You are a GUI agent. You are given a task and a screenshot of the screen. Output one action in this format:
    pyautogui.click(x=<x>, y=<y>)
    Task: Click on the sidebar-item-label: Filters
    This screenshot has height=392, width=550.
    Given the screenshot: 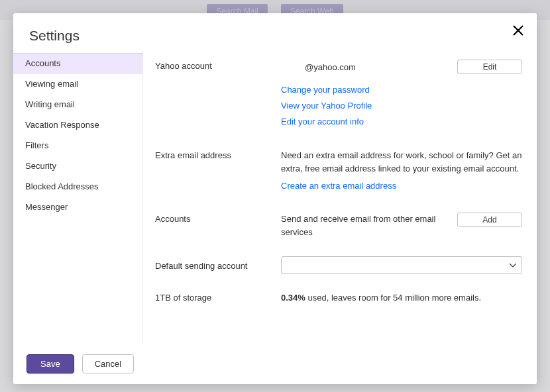 What is the action you would take?
    pyautogui.click(x=37, y=146)
    